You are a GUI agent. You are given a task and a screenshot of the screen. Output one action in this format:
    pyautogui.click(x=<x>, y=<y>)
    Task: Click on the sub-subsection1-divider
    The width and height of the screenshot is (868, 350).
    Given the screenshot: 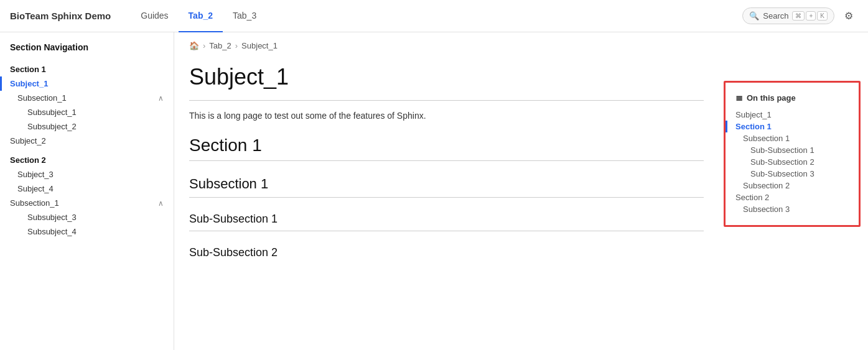 What is the action you would take?
    pyautogui.click(x=447, y=231)
    